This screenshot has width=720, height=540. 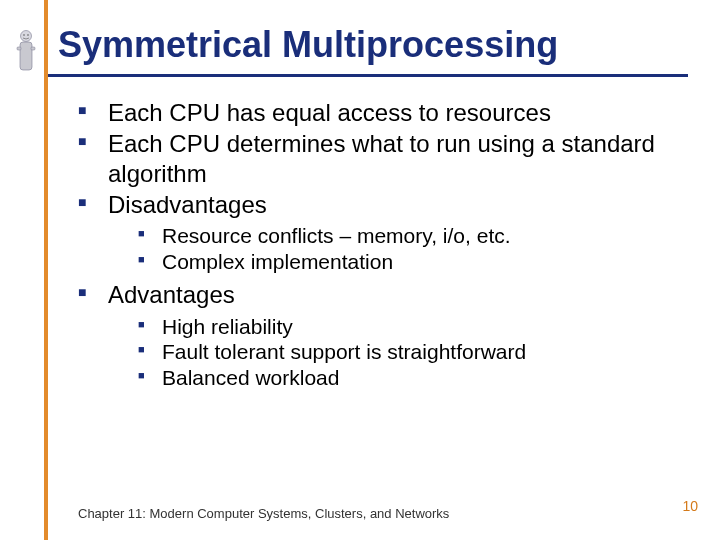 I want to click on bullet-label: Advantages, so click(x=172, y=294).